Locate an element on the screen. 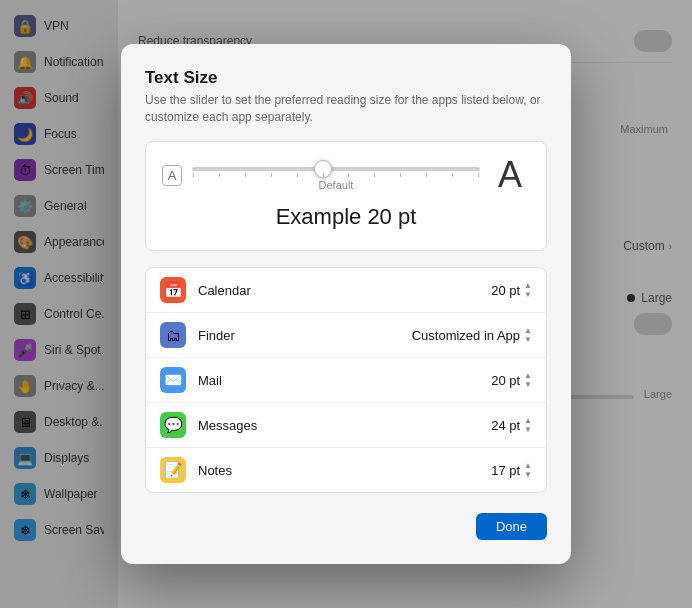  notes-stepper-down: ▼ is located at coordinates (528, 475).